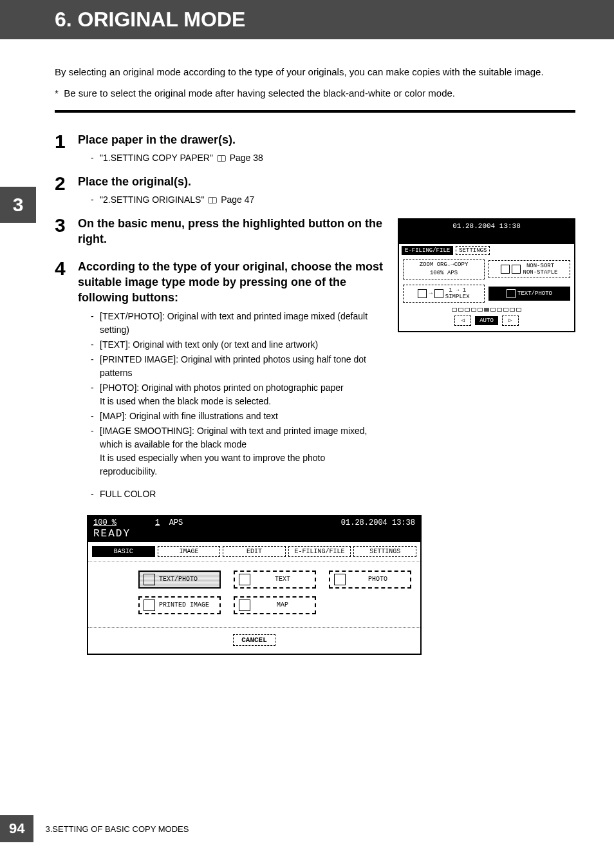 This screenshot has height=868, width=614. Describe the element at coordinates (254, 535) in the screenshot. I see `ready-status: READY` at that location.